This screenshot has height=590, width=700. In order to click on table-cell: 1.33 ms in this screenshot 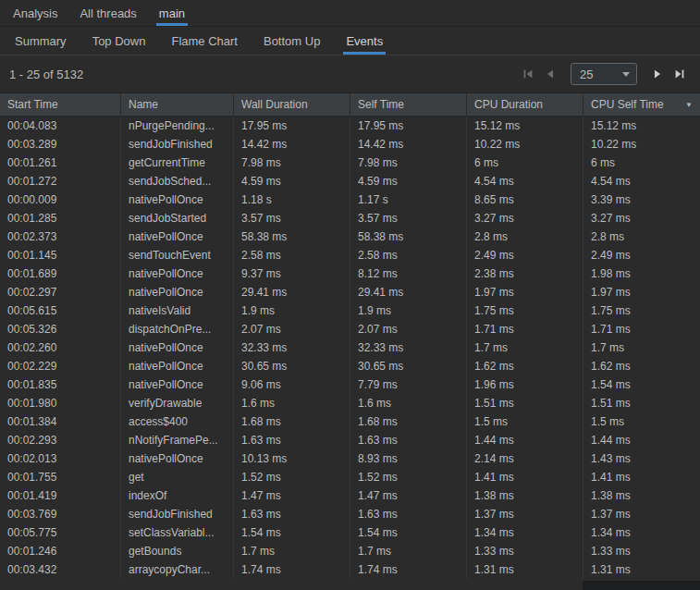, I will do `click(642, 551)`.